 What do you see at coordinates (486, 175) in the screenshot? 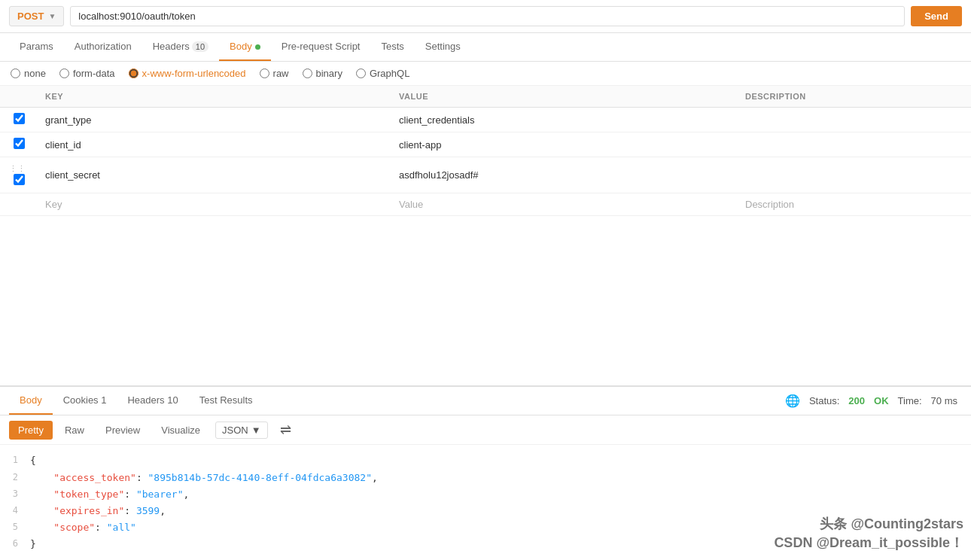
I see `table-row: ⋮⋮ client_secret asdfholu12josadf#` at bounding box center [486, 175].